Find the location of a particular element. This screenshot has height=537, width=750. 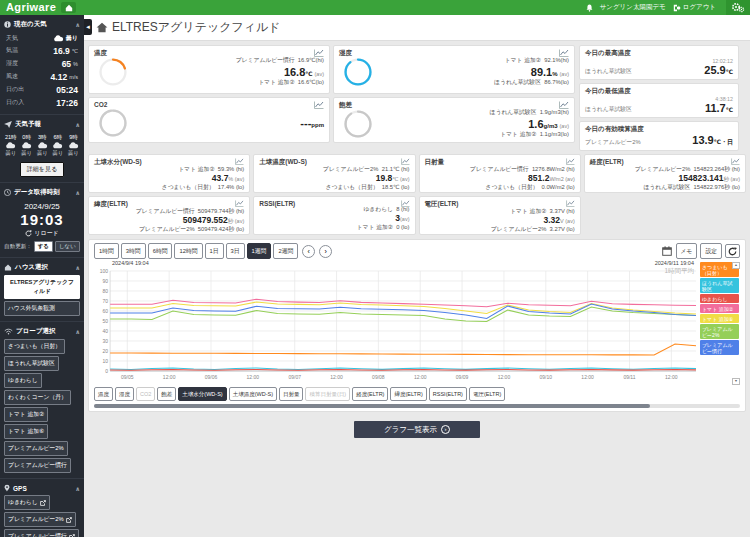

svg-text: 10 is located at coordinates (106, 361).